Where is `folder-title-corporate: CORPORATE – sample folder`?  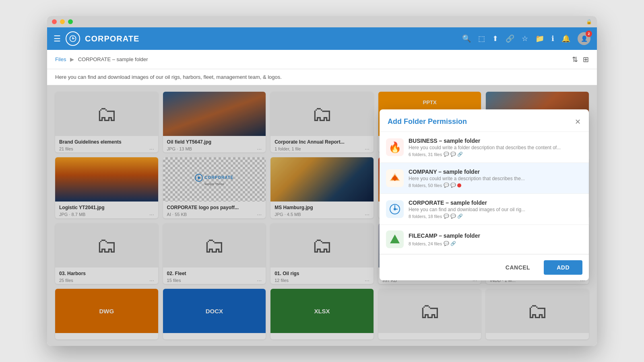
folder-title-corporate: CORPORATE – sample folder is located at coordinates (495, 203).